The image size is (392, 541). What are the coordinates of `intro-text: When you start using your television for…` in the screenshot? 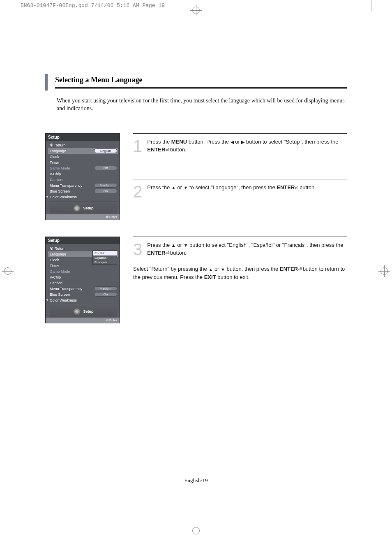 It's located at (202, 105).